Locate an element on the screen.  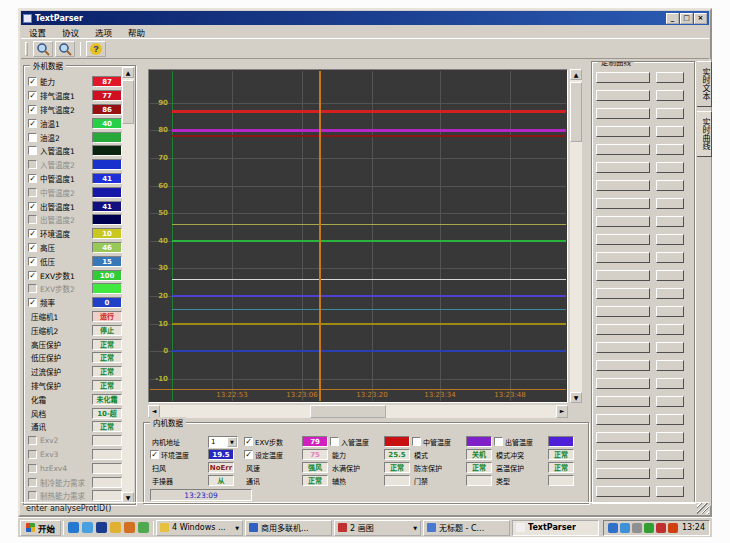
key-icon is located at coordinates (130, 528).